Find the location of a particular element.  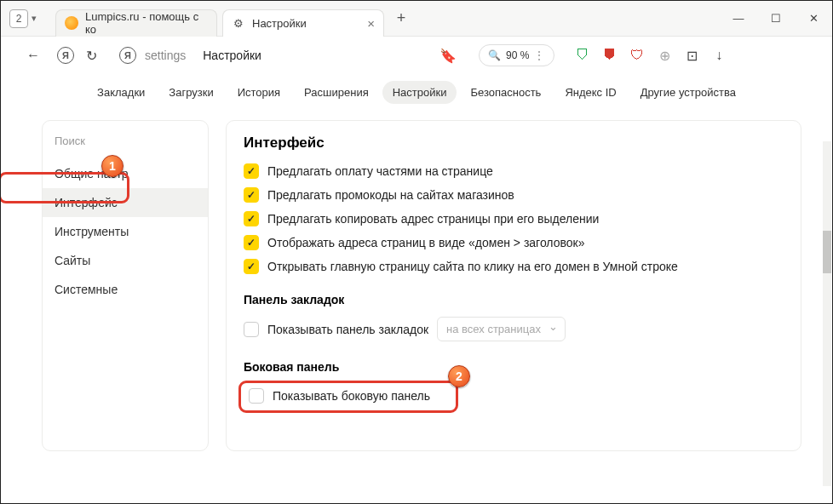

option-label: Предлагать промокоды на сайтах магазинов is located at coordinates (391, 195).